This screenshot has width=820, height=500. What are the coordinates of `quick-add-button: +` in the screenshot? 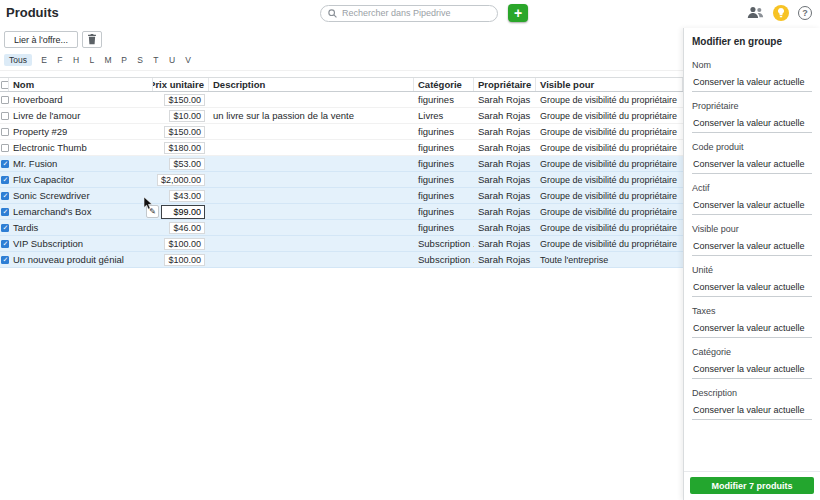 It's located at (518, 13).